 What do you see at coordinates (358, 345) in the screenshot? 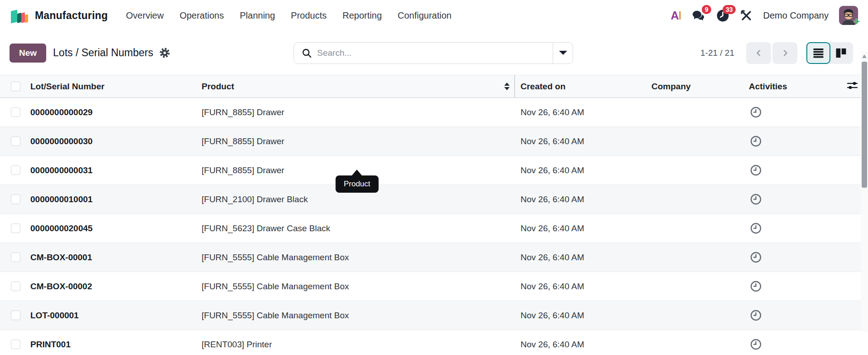
I see `product-cell: [RENT003] Printer` at bounding box center [358, 345].